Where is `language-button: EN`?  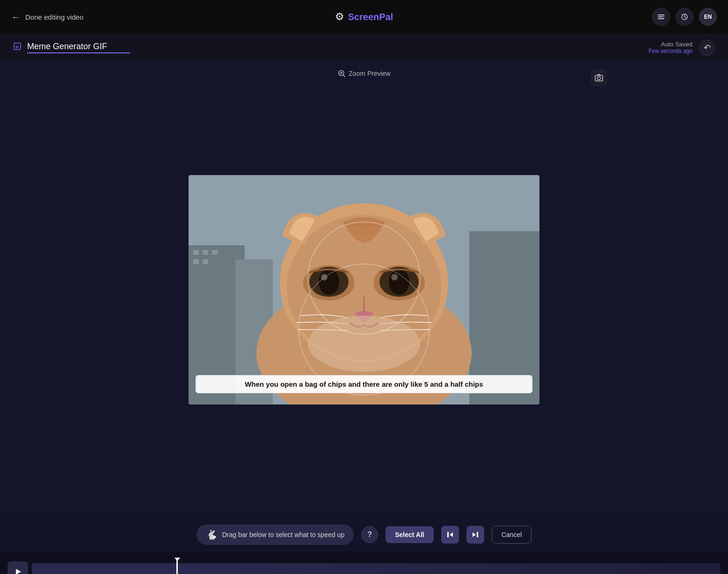
language-button: EN is located at coordinates (708, 17).